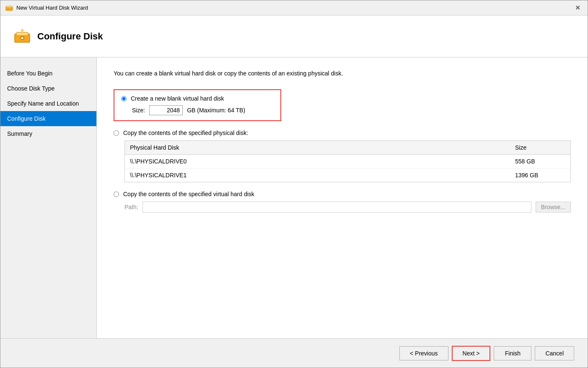 This screenshot has width=588, height=368. I want to click on window-title: New Virtual Hard Disk Wizard, so click(52, 8).